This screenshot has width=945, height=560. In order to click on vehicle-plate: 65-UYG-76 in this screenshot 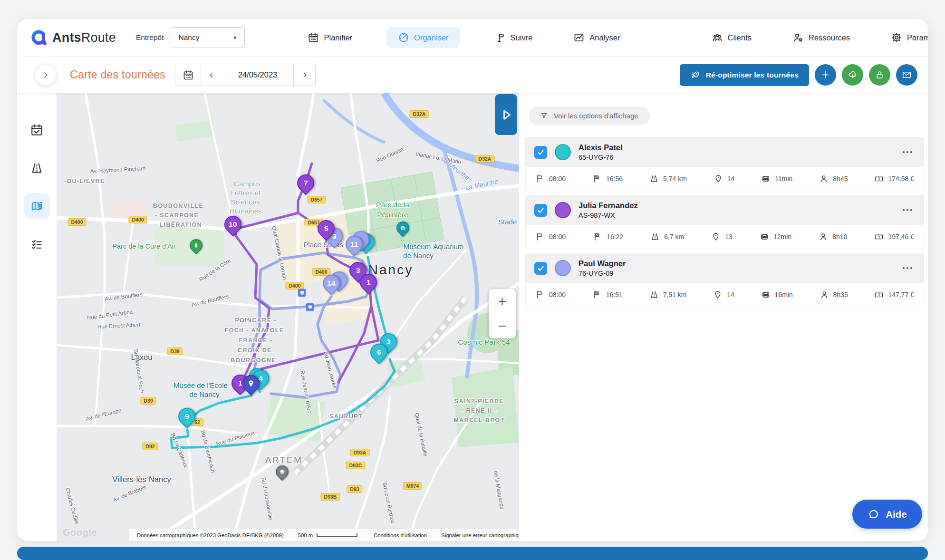, I will do `click(601, 157)`.